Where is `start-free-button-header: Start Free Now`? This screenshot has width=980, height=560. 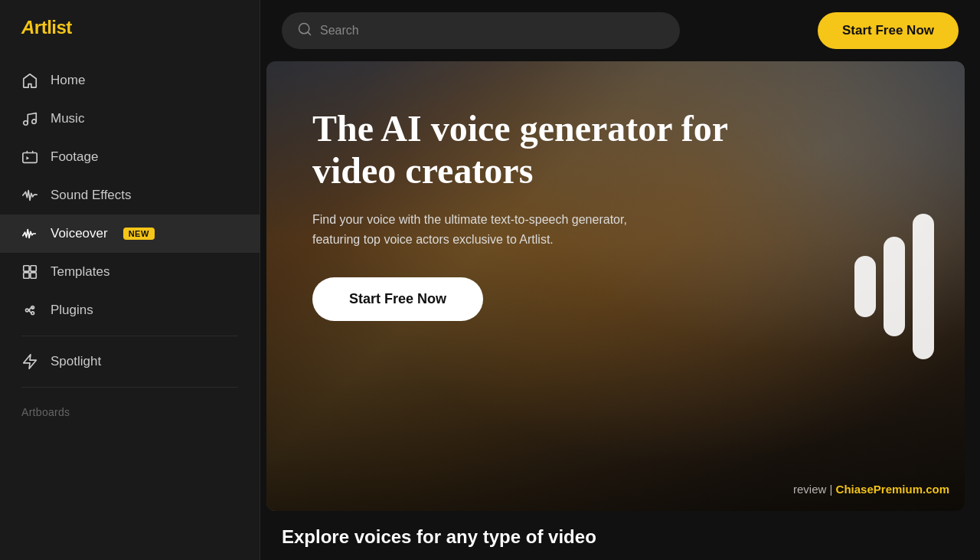 start-free-button-header: Start Free Now is located at coordinates (888, 31).